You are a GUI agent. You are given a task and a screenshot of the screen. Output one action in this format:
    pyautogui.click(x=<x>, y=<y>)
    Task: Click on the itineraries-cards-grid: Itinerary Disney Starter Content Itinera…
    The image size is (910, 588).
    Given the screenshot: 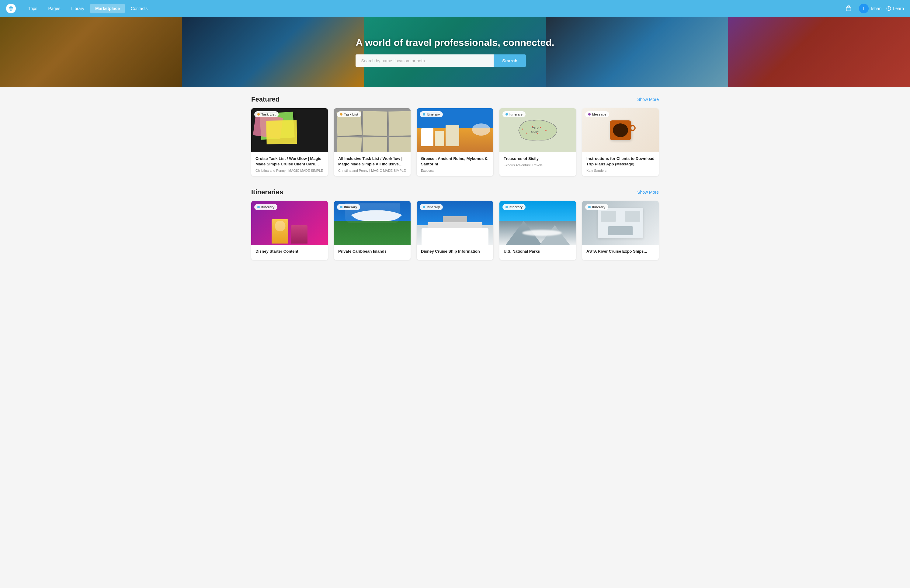 What is the action you would take?
    pyautogui.click(x=455, y=230)
    